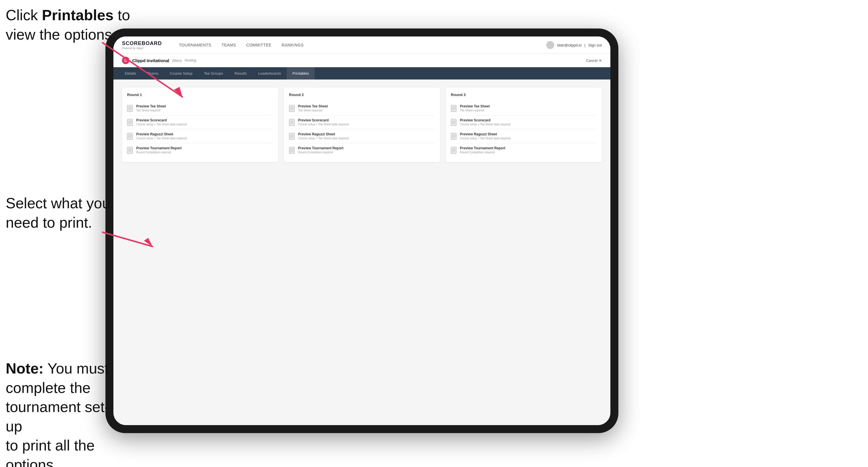 This screenshot has width=868, height=467. What do you see at coordinates (159, 60) in the screenshot?
I see `tournament-info: C Clippd Invitational (Men) Hosting` at bounding box center [159, 60].